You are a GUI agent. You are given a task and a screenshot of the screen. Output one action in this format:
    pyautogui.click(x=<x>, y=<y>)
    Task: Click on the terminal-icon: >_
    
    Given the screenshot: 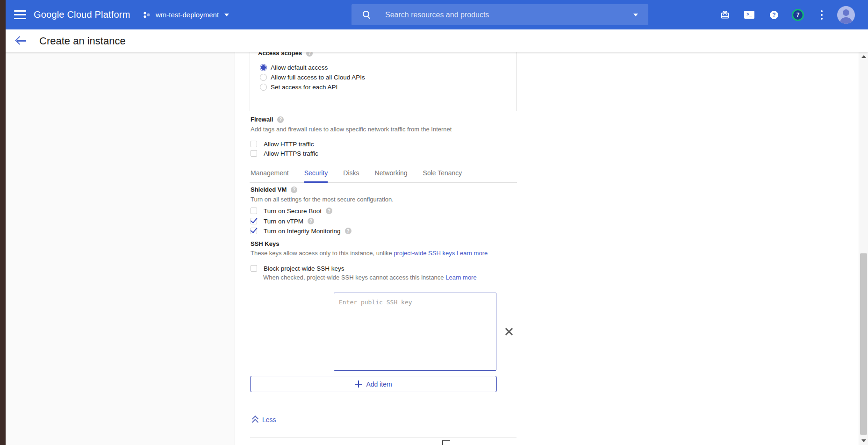 What is the action you would take?
    pyautogui.click(x=749, y=15)
    